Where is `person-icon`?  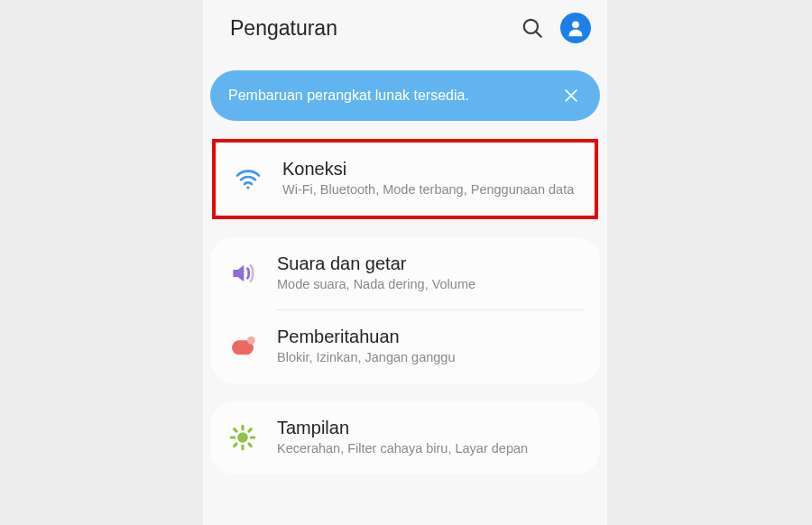 person-icon is located at coordinates (576, 28).